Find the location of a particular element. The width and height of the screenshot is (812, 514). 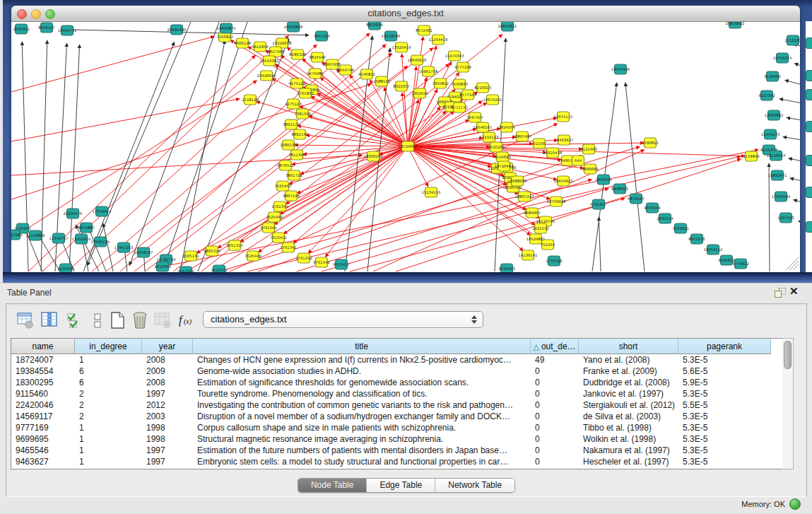

graph-node-yellow: 8572401 is located at coordinates (424, 30).